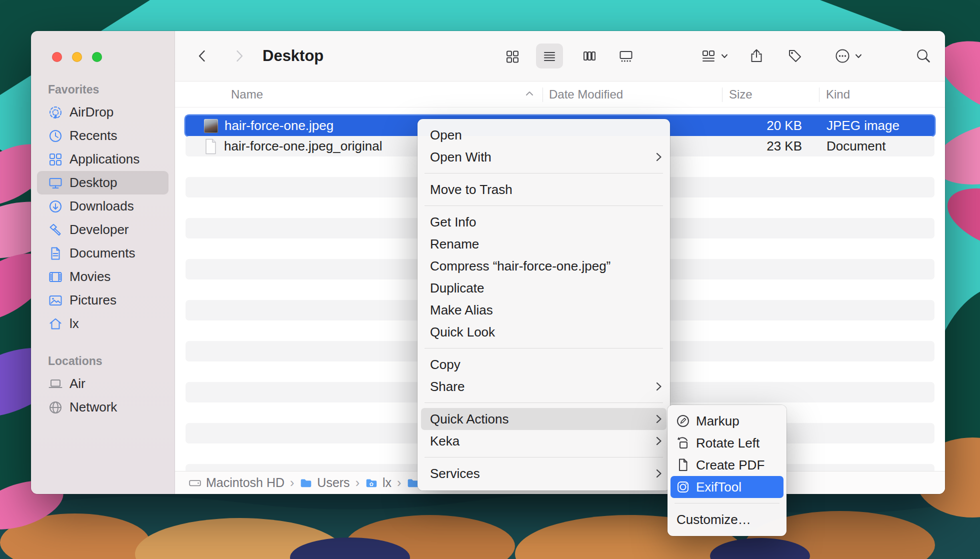 Image resolution: width=980 pixels, height=559 pixels. Describe the element at coordinates (741, 94) in the screenshot. I see `column-header-size: Size` at that location.